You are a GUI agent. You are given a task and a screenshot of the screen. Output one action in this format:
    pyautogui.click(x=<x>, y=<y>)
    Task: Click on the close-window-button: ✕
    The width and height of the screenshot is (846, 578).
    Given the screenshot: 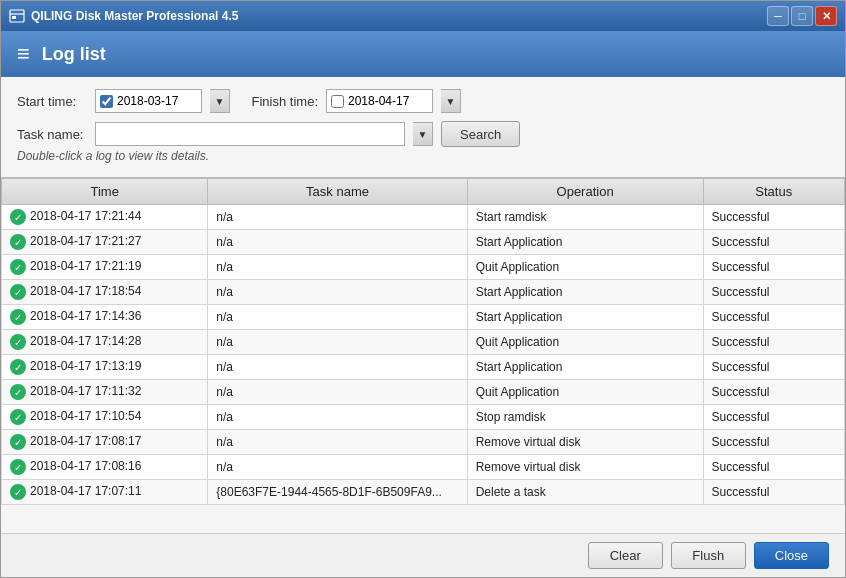 What is the action you would take?
    pyautogui.click(x=826, y=16)
    